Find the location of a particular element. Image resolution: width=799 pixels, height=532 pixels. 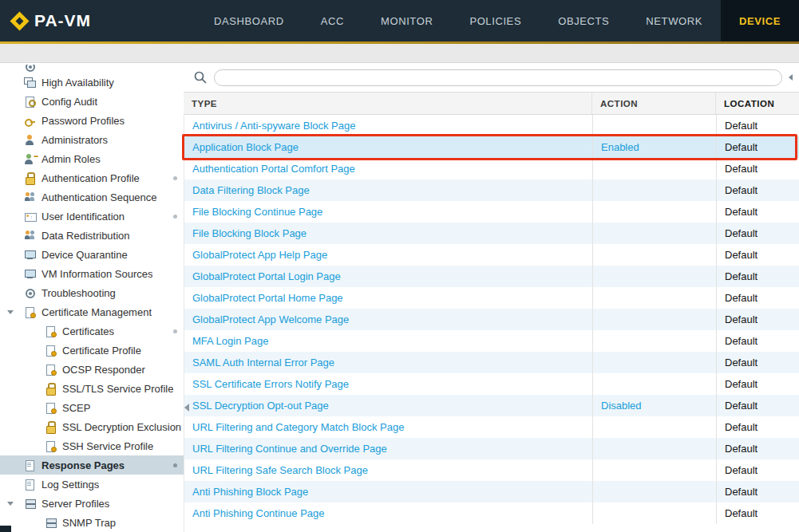

ha-icon is located at coordinates (30, 83).